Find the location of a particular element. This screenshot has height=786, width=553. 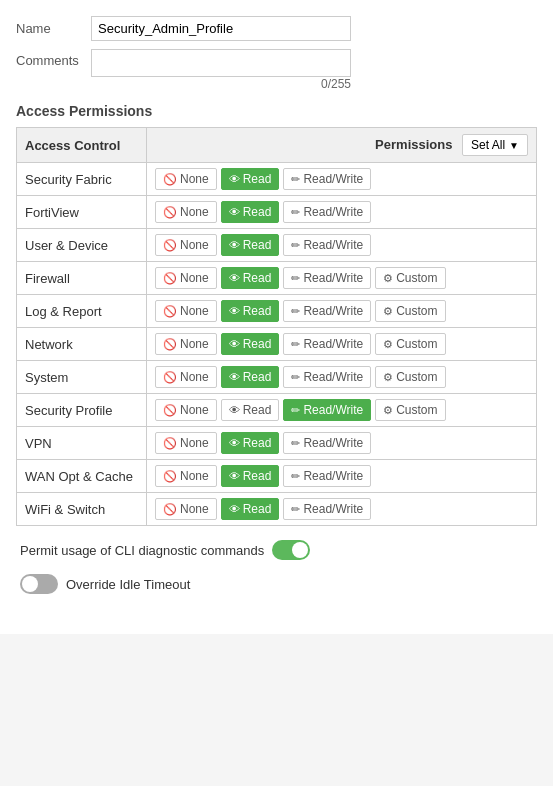

caret-icon: ▼ is located at coordinates (514, 146).